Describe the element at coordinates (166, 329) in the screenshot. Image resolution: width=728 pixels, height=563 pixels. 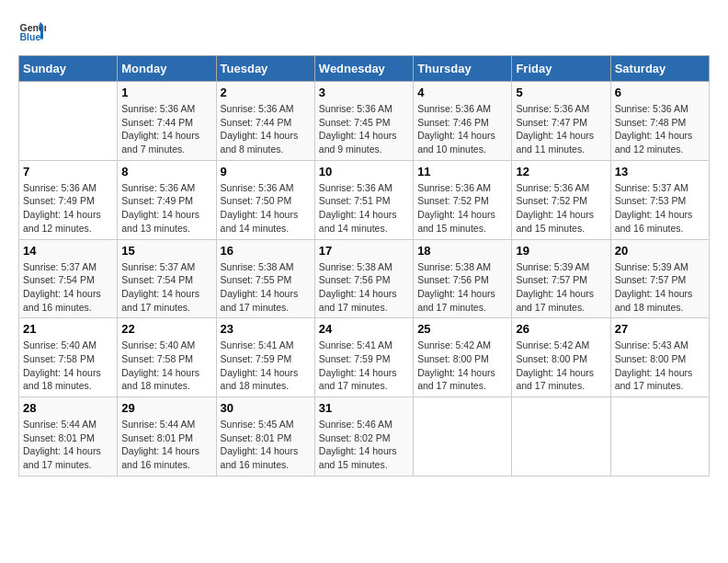
I see `day-number: 22` at that location.